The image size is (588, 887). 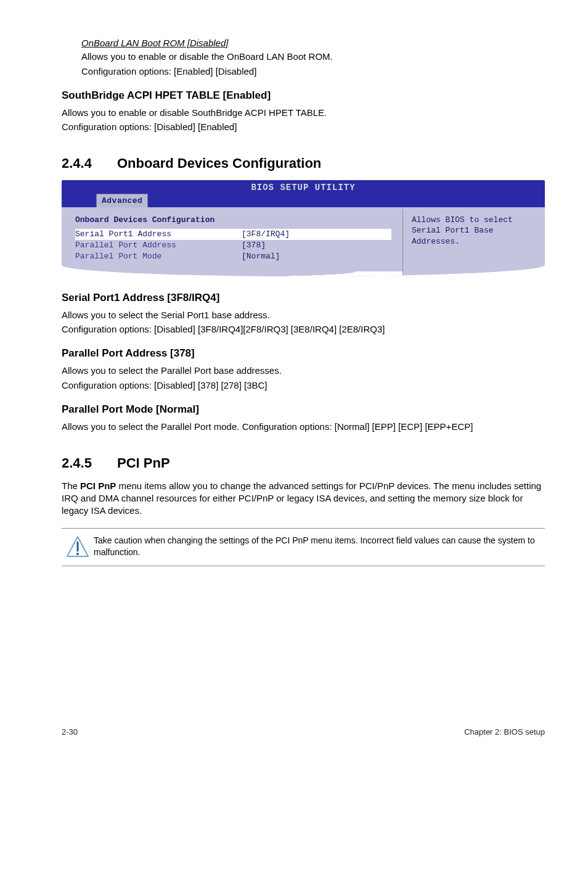 What do you see at coordinates (303, 463) in the screenshot?
I see `section-245-heading: 2.4.5PCI PnP` at bounding box center [303, 463].